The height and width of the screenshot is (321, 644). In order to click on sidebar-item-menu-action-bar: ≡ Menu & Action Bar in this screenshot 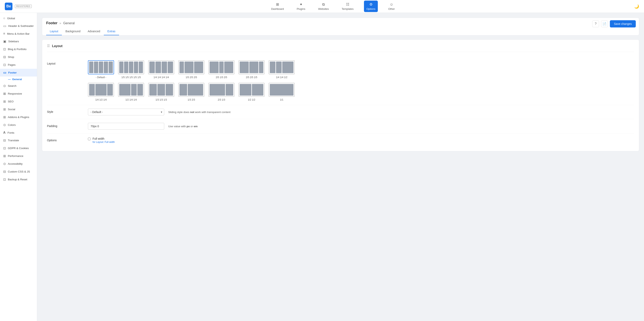, I will do `click(18, 34)`.